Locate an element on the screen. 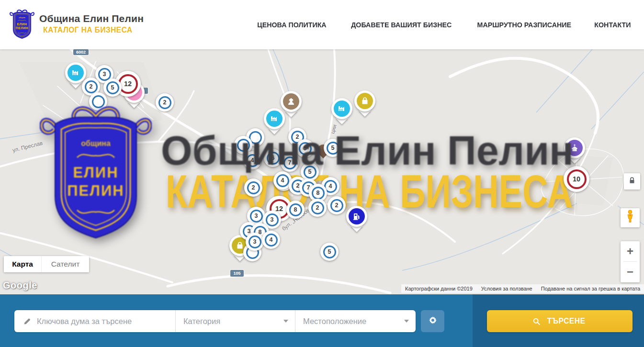 Image resolution: width=644 pixels, height=347 pixels. map-type-button-satellite: Сателит is located at coordinates (65, 264).